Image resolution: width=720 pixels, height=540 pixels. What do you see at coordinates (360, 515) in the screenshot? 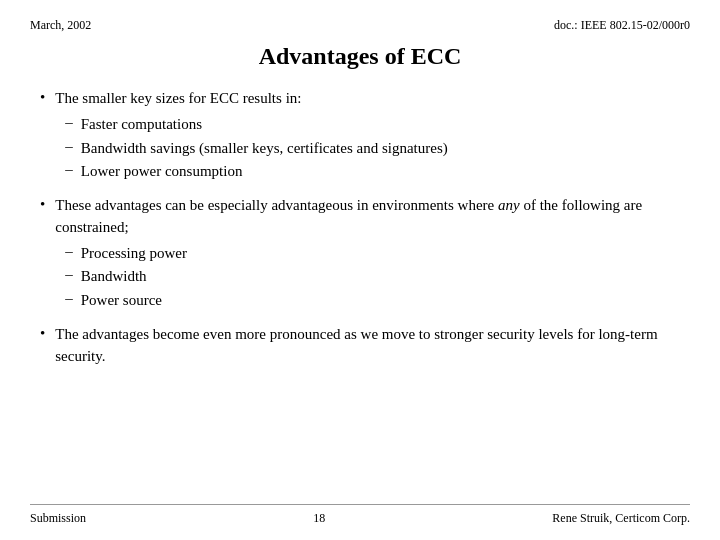
I see `footer: Submission 18 Rene Struik, Certicom Corp…` at bounding box center [360, 515].